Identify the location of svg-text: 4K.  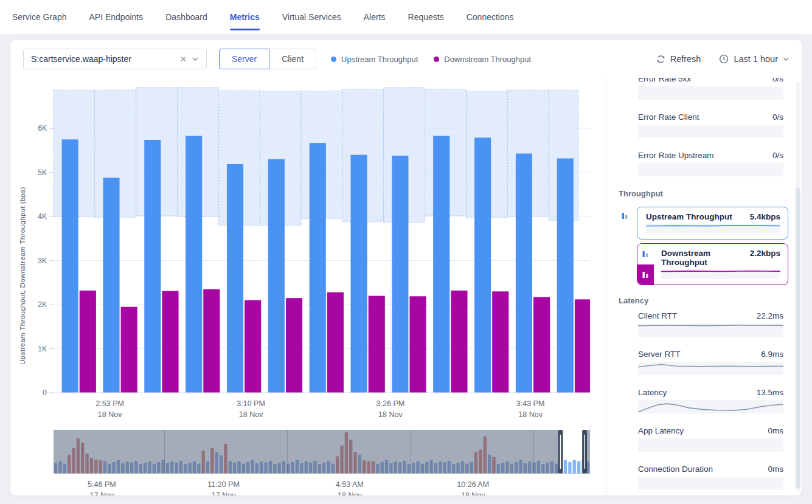
(43, 216).